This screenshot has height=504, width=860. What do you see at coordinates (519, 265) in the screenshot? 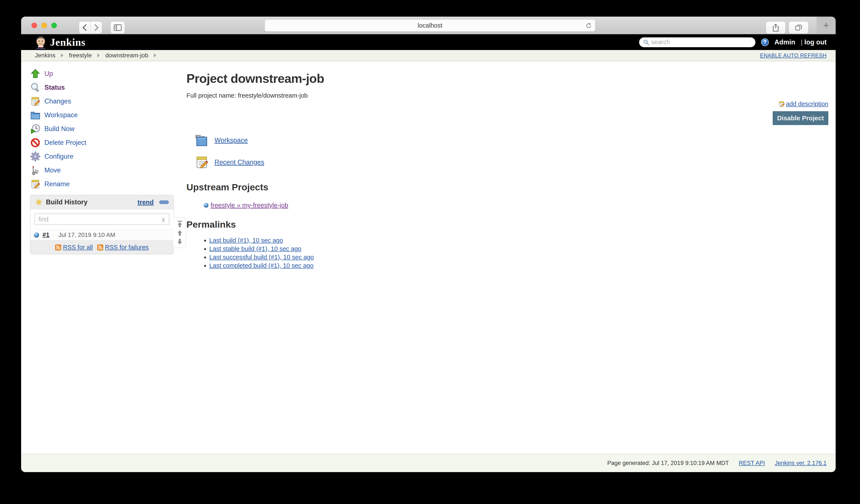
I see `permalink-item: Last completed build (#1), 10 sec ago` at bounding box center [519, 265].